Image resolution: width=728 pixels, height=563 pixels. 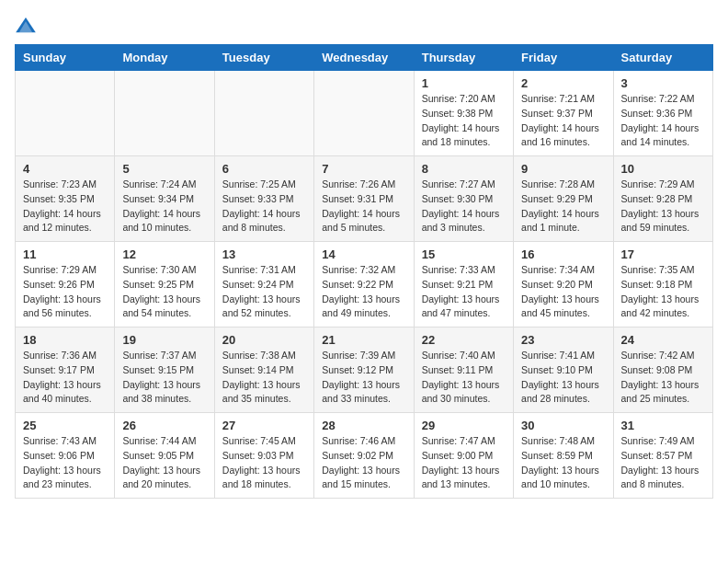 What do you see at coordinates (65, 285) in the screenshot?
I see `calendar-cell: 11Sunrise: 7:29 AMSunset: 9:26 PMDayligh…` at bounding box center [65, 285].